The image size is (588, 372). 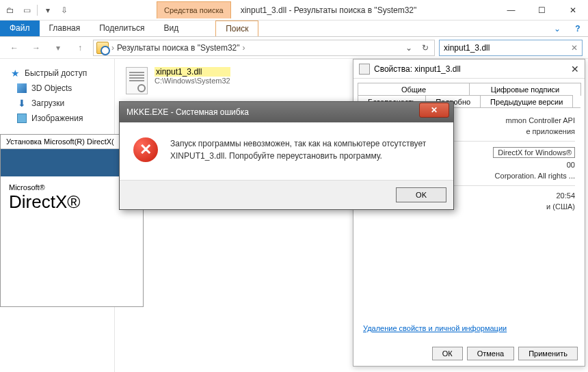 I want to click on sidebar-item-label: 3D Objects, so click(x=52, y=88).